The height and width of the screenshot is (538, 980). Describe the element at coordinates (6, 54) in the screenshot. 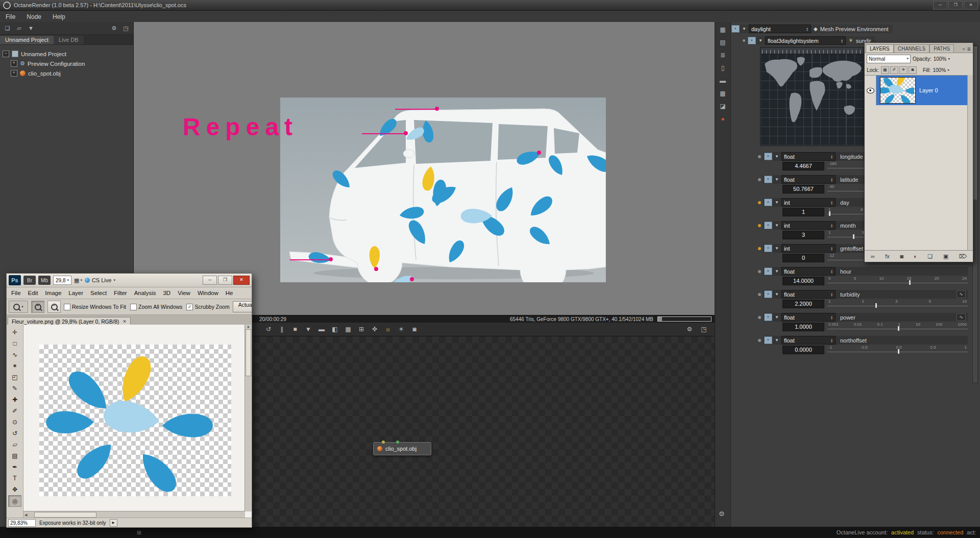

I see `collapse-icon: −` at that location.